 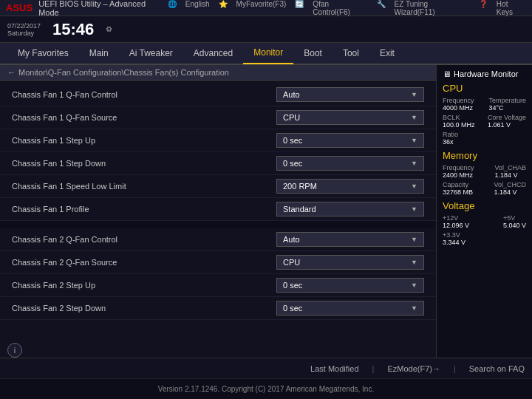 I want to click on hw-volt-12v-val: 12.096 V, so click(x=456, y=225).